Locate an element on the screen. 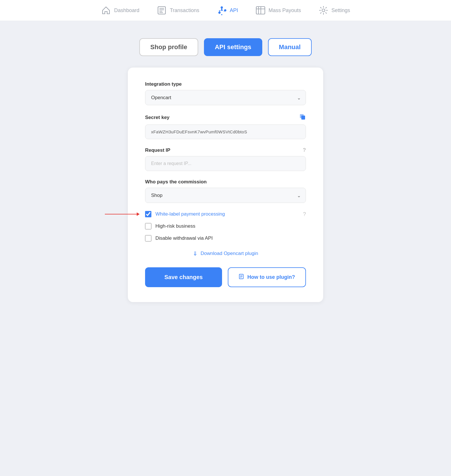 This screenshot has height=476, width=451. disable-withdrawal-checkbox-group: Disable withdrawal via API is located at coordinates (226, 238).